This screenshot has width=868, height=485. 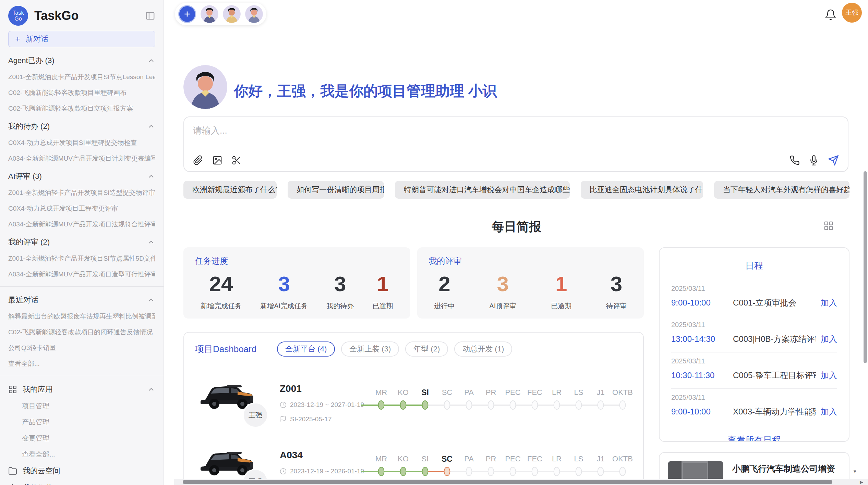 What do you see at coordinates (861, 482) in the screenshot?
I see `scroll-right-arrow-icon: ▶` at bounding box center [861, 482].